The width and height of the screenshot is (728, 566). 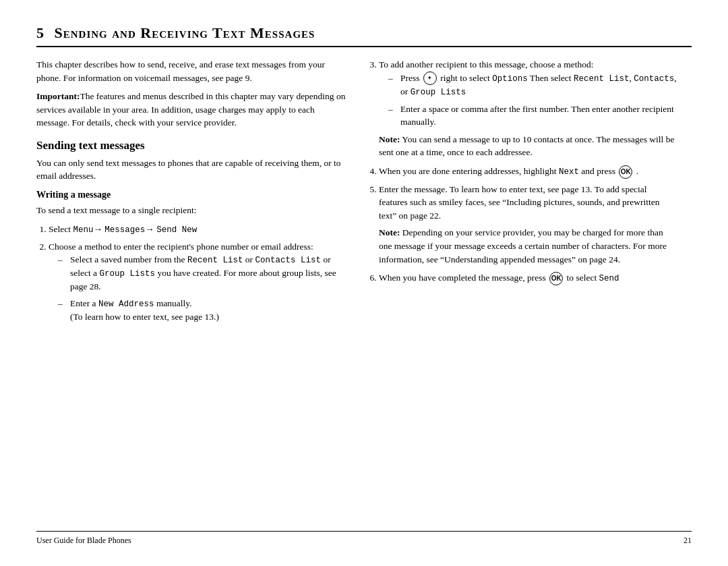 What do you see at coordinates (528, 224) in the screenshot?
I see `step-5: Enter the message. To learn how to enter…` at bounding box center [528, 224].